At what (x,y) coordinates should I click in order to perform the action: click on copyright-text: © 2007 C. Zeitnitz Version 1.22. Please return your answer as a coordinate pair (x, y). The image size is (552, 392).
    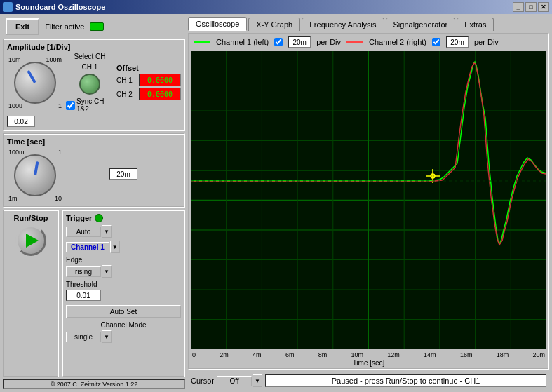
    Looking at the image, I should click on (94, 384).